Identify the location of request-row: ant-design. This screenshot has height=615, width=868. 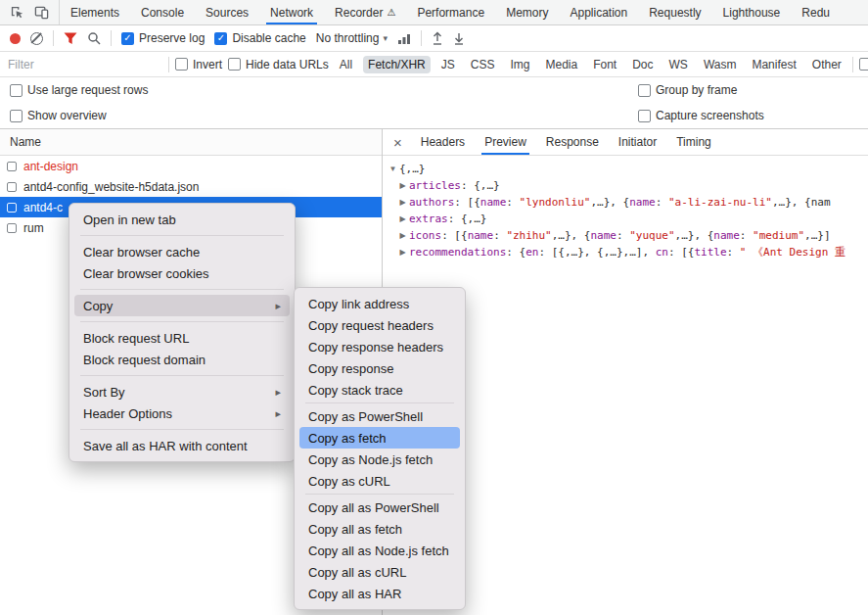
(191, 166).